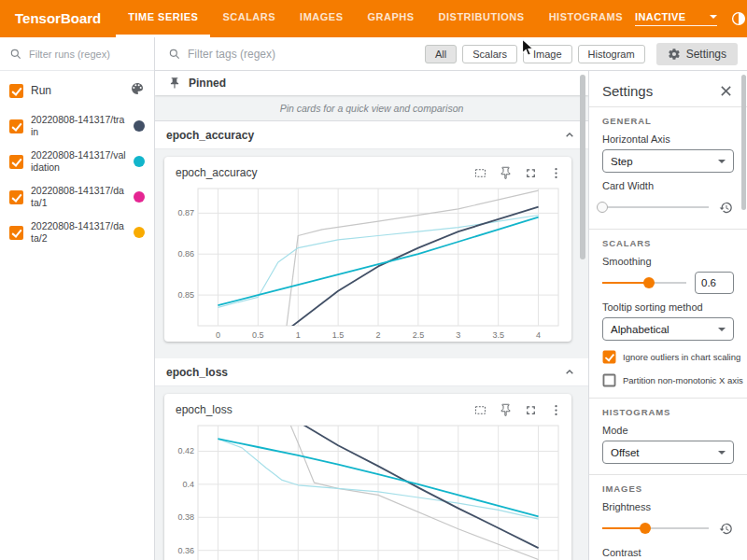 The width and height of the screenshot is (747, 560). I want to click on run-color-dot, so click(139, 126).